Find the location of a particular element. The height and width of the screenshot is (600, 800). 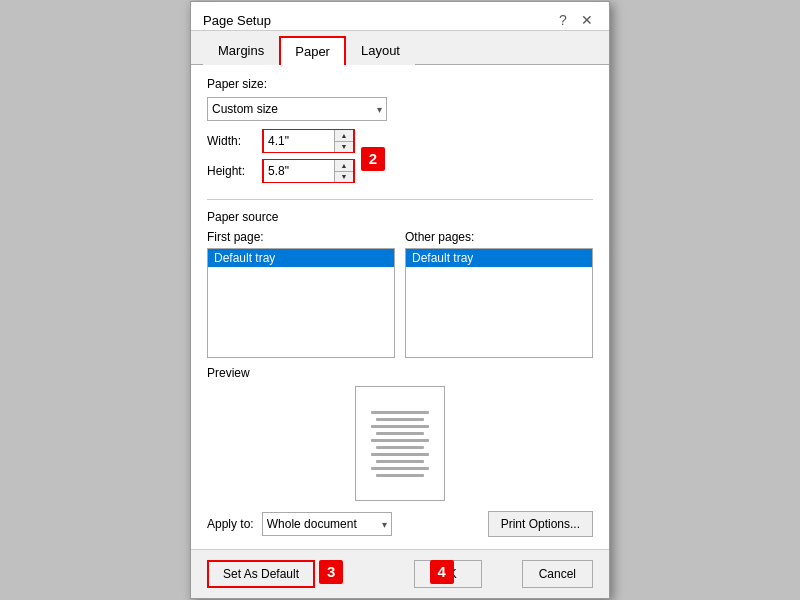

paper-size-select: Custom size Letter A4 is located at coordinates (297, 109).